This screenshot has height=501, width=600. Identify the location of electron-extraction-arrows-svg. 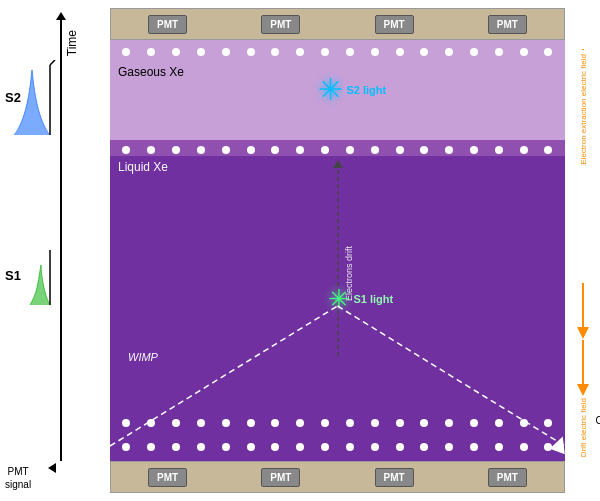
(583, 46).